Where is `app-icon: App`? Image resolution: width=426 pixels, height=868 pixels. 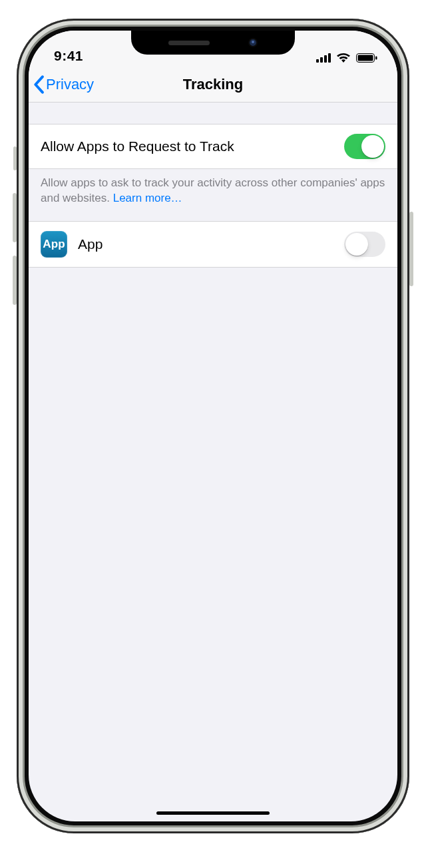 app-icon: App is located at coordinates (54, 244).